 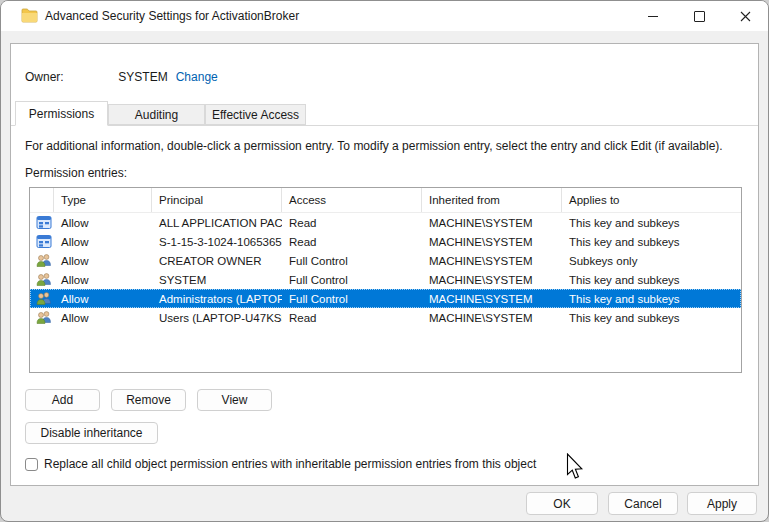 I want to click on cancel-button: Cancel, so click(x=643, y=504).